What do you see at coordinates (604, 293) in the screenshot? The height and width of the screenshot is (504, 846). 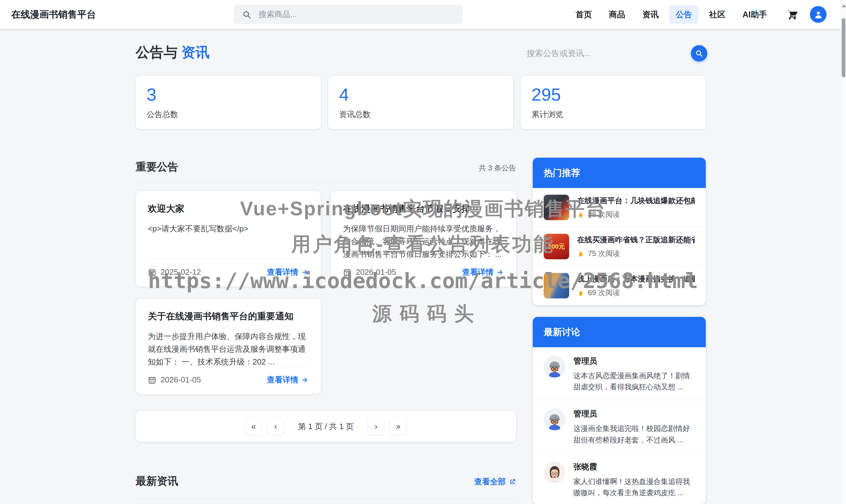 I see `hot-item-reads: 69 次阅读` at bounding box center [604, 293].